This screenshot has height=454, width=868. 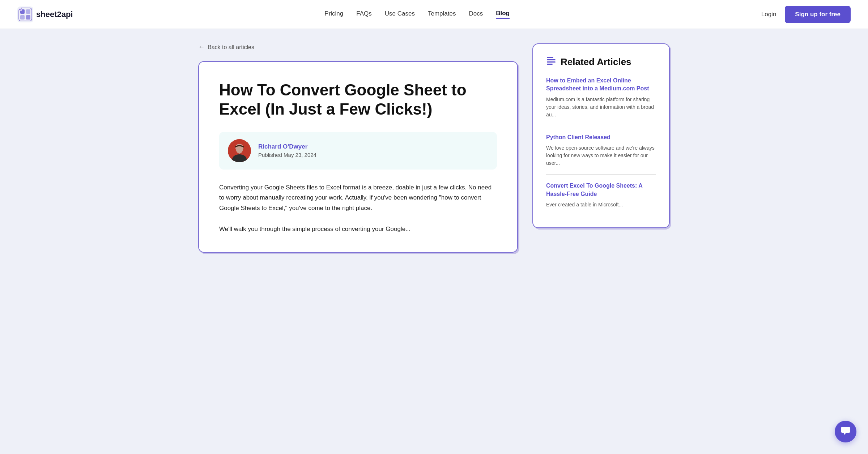 What do you see at coordinates (201, 47) in the screenshot?
I see `back-arrow-icon: ←` at bounding box center [201, 47].